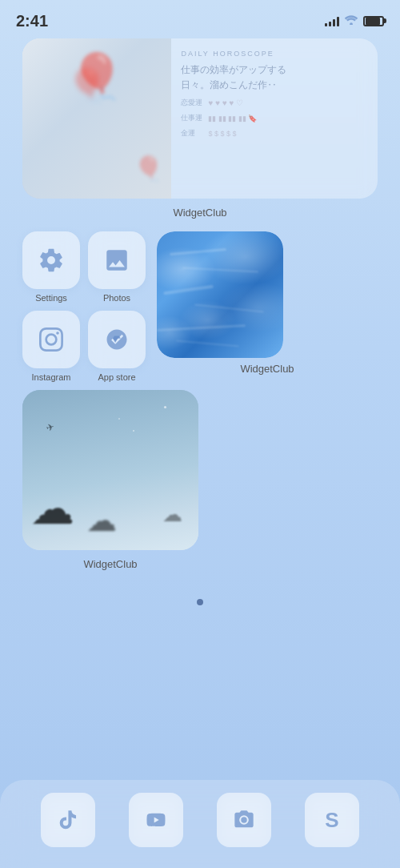 This screenshot has height=868, width=400. What do you see at coordinates (200, 824) in the screenshot?
I see `dock: S` at bounding box center [200, 824].